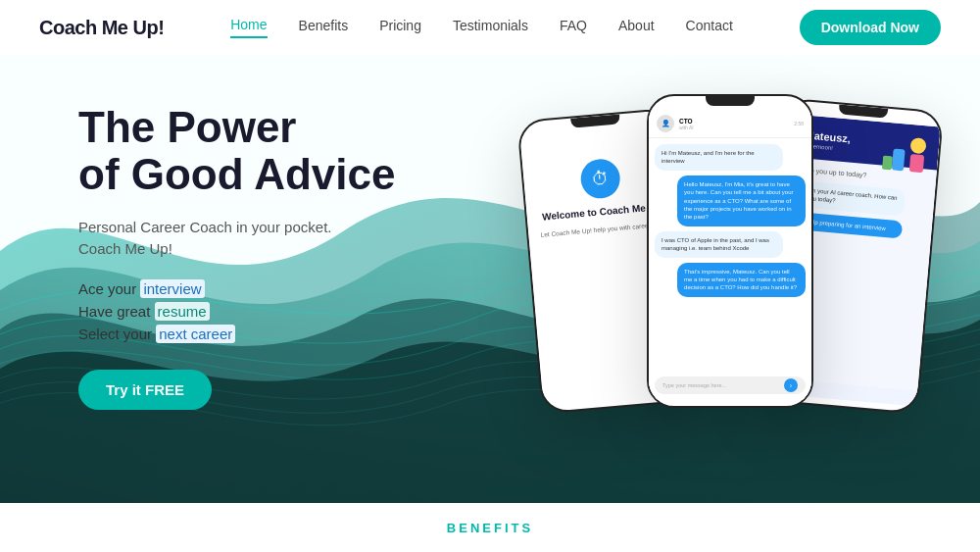 The width and height of the screenshot is (980, 552). I want to click on chat-bubble-3: I was CTO of Apple in the past, and I wa…, so click(719, 245).